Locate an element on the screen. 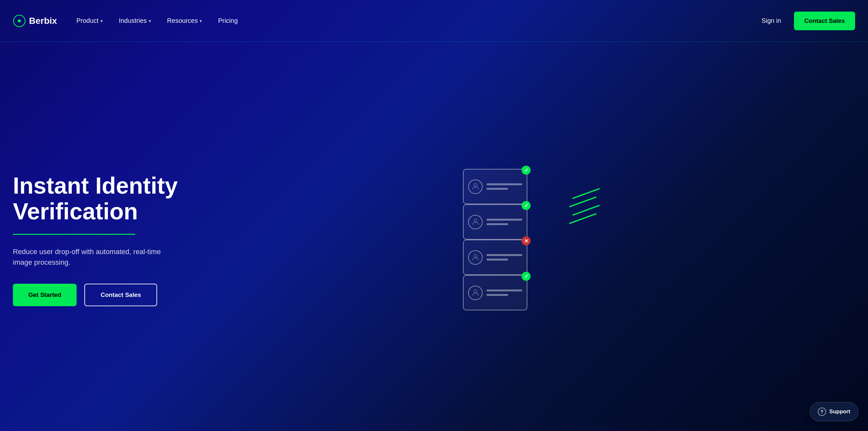 The height and width of the screenshot is (431, 868). hero-left: Instant Identity Verification Reduce use… is located at coordinates (113, 239).